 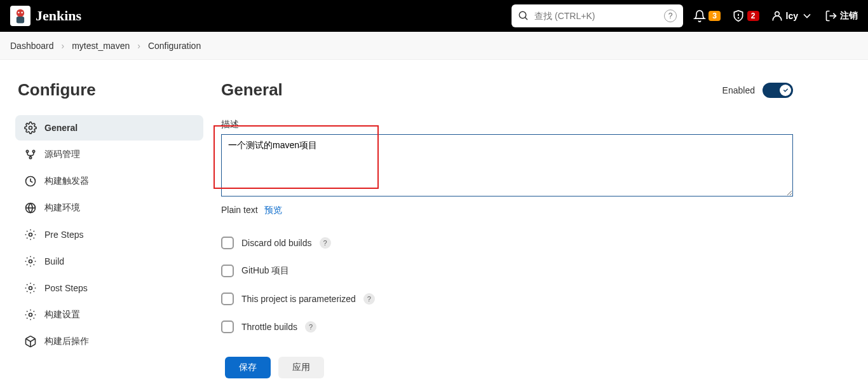 I want to click on branch-icon, so click(x=31, y=155).